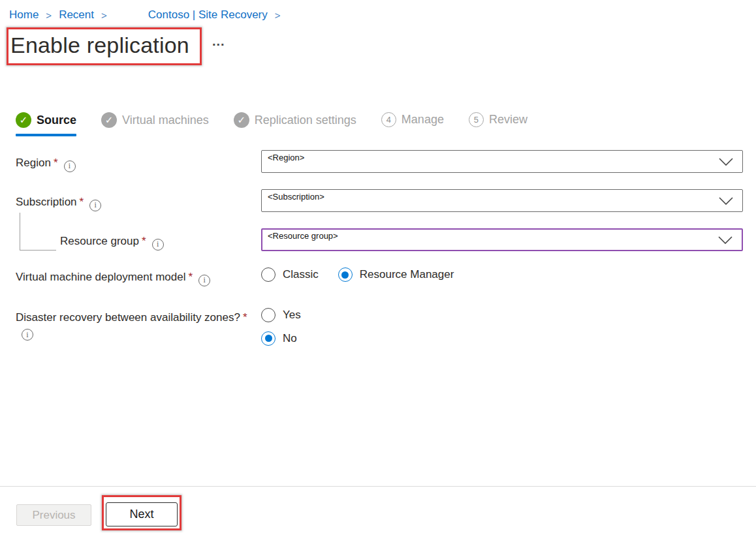 The image size is (756, 533). Describe the element at coordinates (290, 339) in the screenshot. I see `radio-label: No` at that location.